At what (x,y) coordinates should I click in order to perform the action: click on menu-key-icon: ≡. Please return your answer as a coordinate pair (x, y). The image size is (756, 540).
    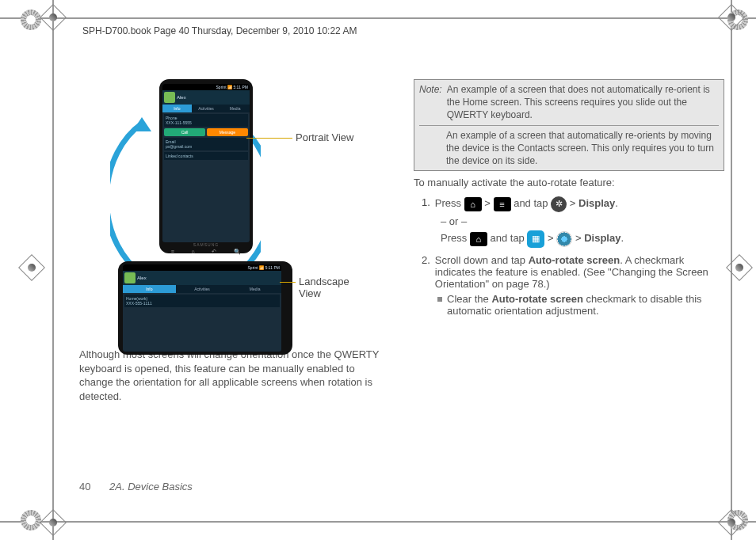
    Looking at the image, I should click on (502, 204).